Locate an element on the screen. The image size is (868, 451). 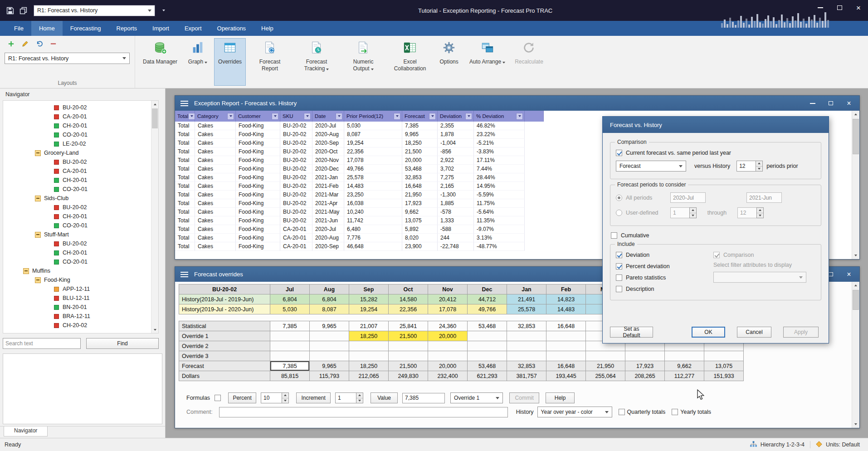
quarterly-totals-checkbox is located at coordinates (622, 412).